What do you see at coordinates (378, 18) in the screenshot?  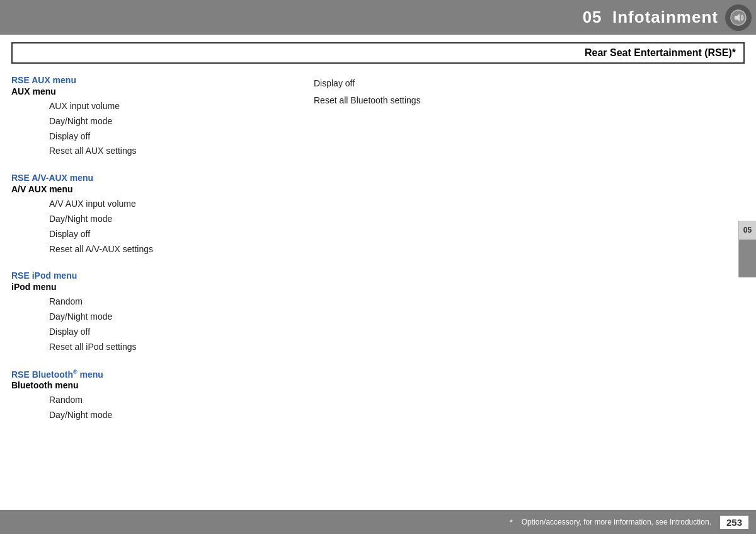 I see `header-bar: 05 Infotainment` at bounding box center [378, 18].